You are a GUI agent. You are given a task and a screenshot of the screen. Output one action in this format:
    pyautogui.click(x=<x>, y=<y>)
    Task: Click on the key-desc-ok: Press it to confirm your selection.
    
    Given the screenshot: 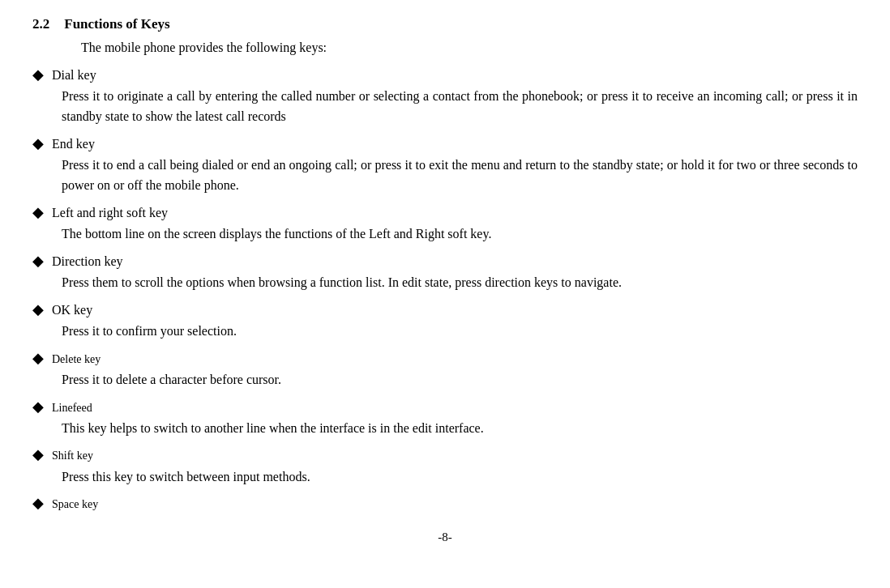 What is the action you would take?
    pyautogui.click(x=460, y=332)
    